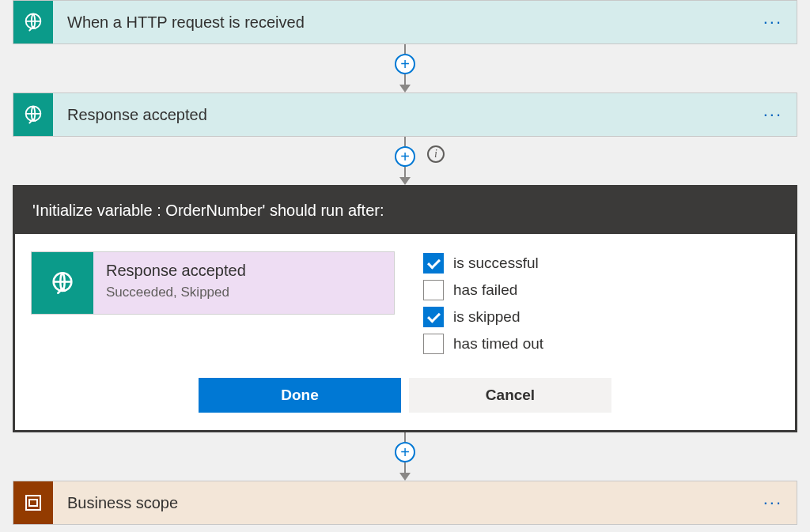  What do you see at coordinates (176, 292) in the screenshot?
I see `predecessor-status: Succeeded, Skipped` at bounding box center [176, 292].